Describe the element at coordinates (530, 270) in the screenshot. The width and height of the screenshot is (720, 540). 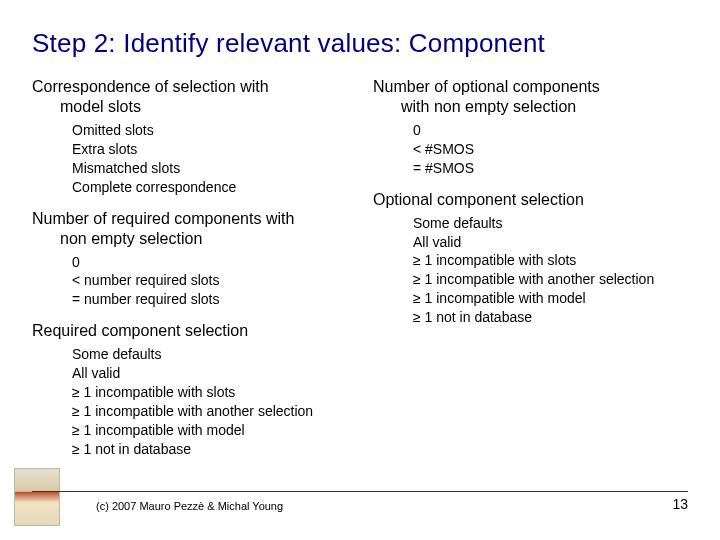
I see `items-optional-selection: Some defaults All valid ≥ 1 incompatible…` at that location.